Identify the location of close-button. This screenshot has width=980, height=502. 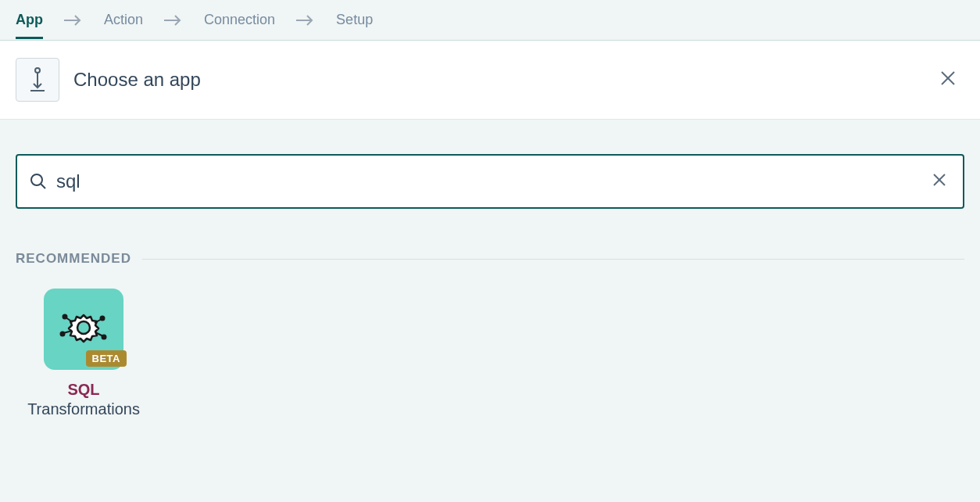
(948, 80).